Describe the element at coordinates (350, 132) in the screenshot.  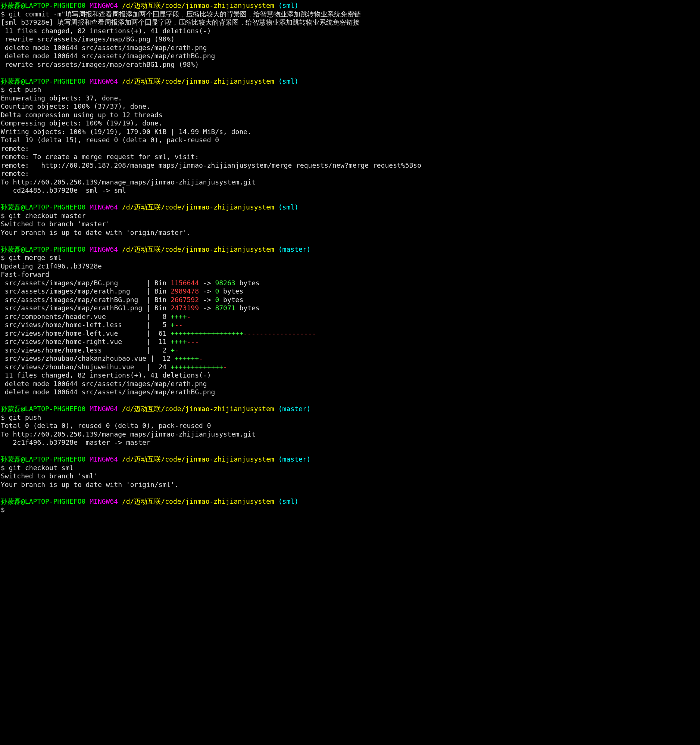
I see `terminal-line: Writing objects: 100% (19/19), 179.90 Ki…` at that location.